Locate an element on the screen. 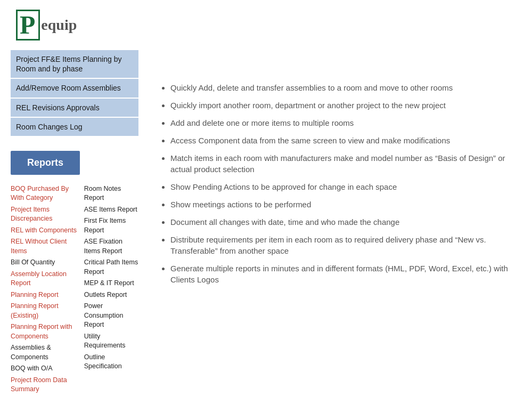  report-assemblies-components: Assemblies & Components is located at coordinates (45, 353).